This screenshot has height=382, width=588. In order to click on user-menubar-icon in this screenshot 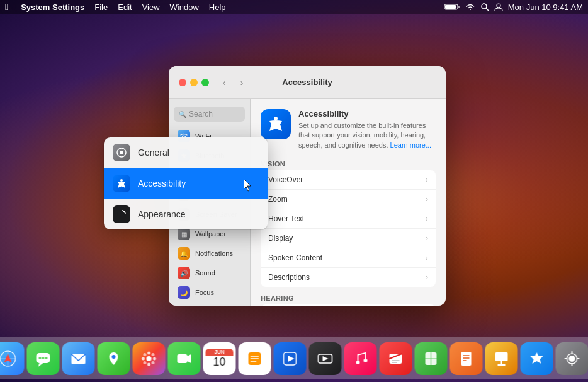, I will do `click(499, 7)`.